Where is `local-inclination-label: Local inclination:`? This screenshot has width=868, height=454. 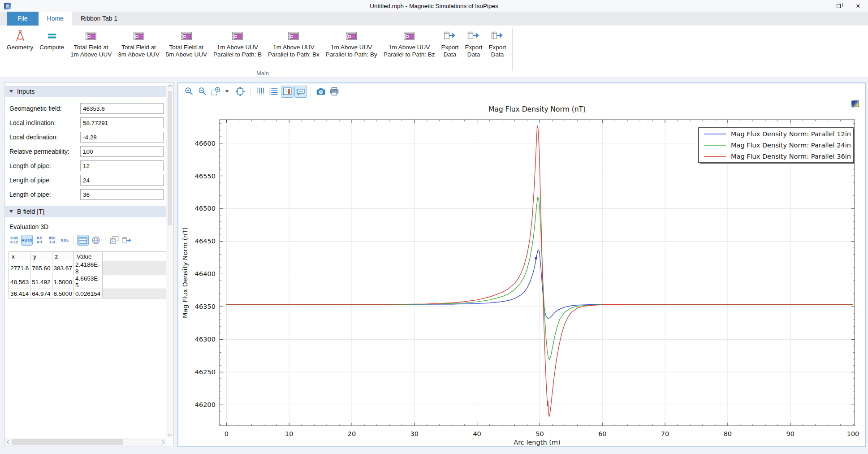 local-inclination-label: Local inclination: is located at coordinates (45, 123).